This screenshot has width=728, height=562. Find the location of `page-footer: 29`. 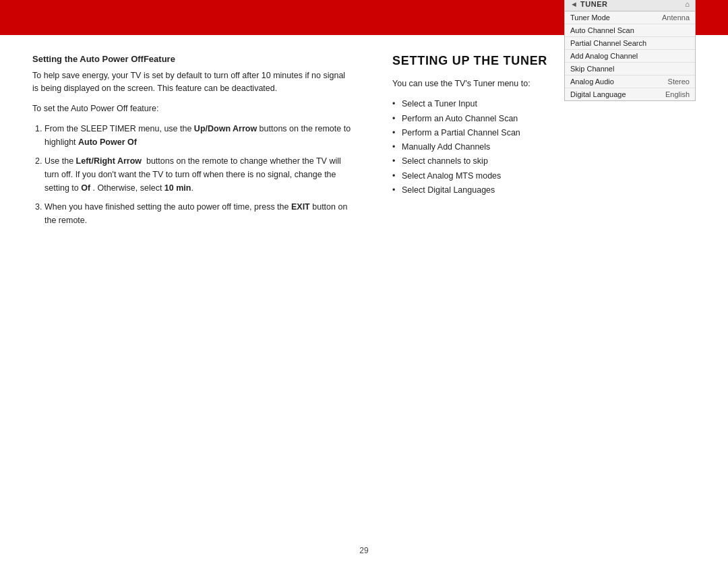

page-footer: 29 is located at coordinates (364, 551).